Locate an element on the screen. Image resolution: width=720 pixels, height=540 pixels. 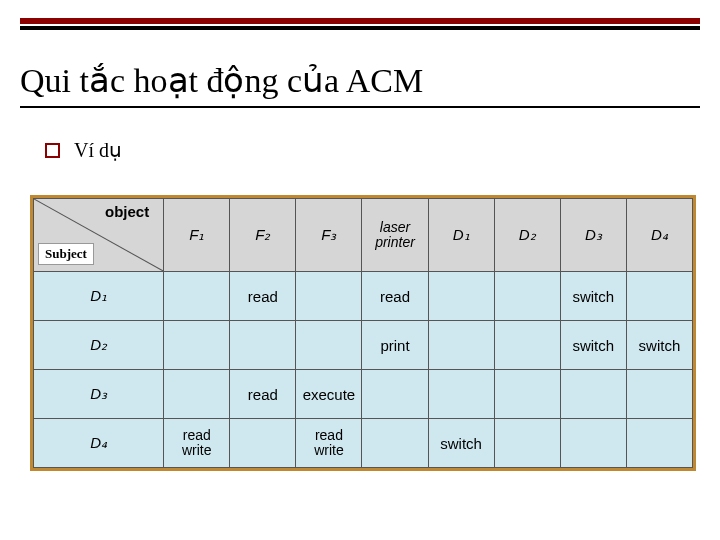
col-header: F₂ is located at coordinates (263, 236).